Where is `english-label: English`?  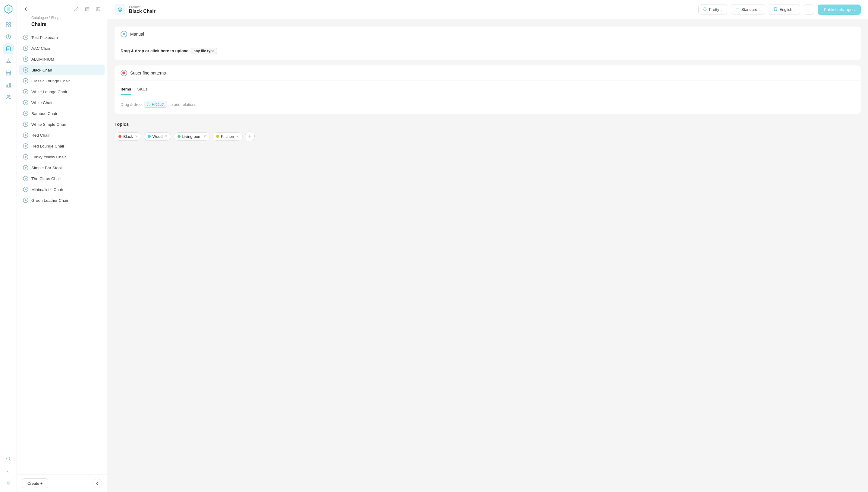 english-label: English is located at coordinates (786, 9).